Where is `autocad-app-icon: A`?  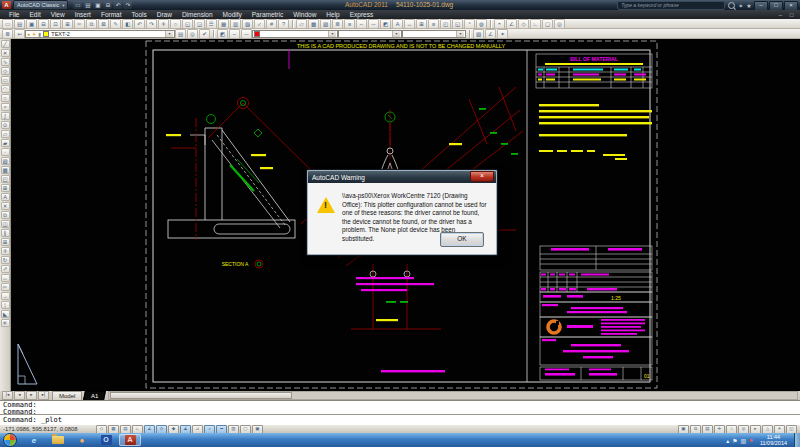
autocad-app-icon: A is located at coordinates (6, 5).